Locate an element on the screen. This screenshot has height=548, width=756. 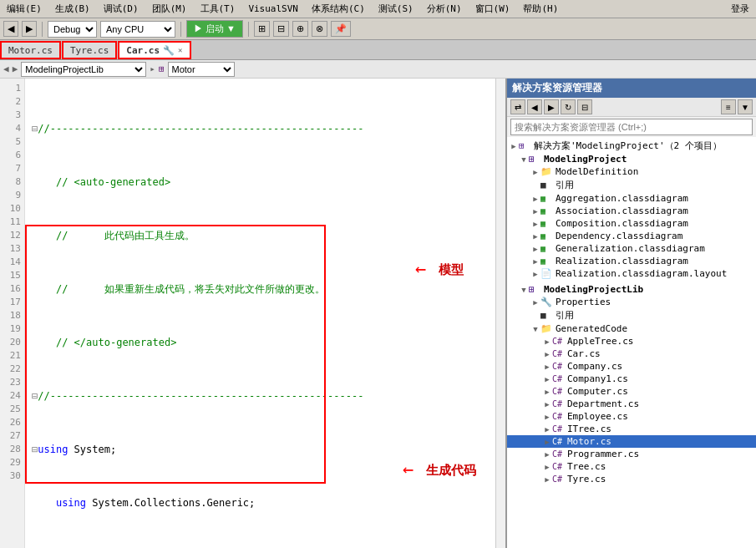
company-cs: ▶ C# Company.cs is located at coordinates (632, 366).